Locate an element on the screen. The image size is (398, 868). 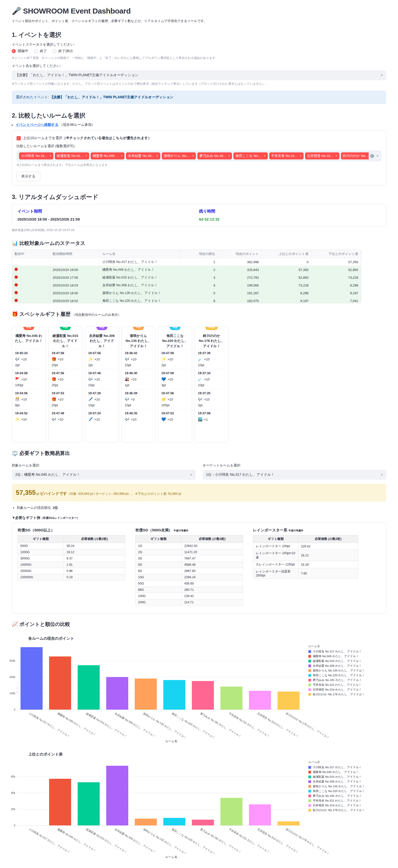
gift-entry: 19:37:34 ☄️×10 10pt is located at coordinates (211, 379).